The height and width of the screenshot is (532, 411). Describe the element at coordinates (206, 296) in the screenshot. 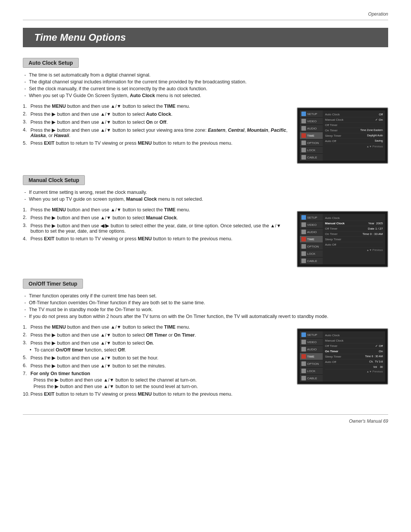

I see `bullet-item: Timer function operates only if the curr…` at that location.